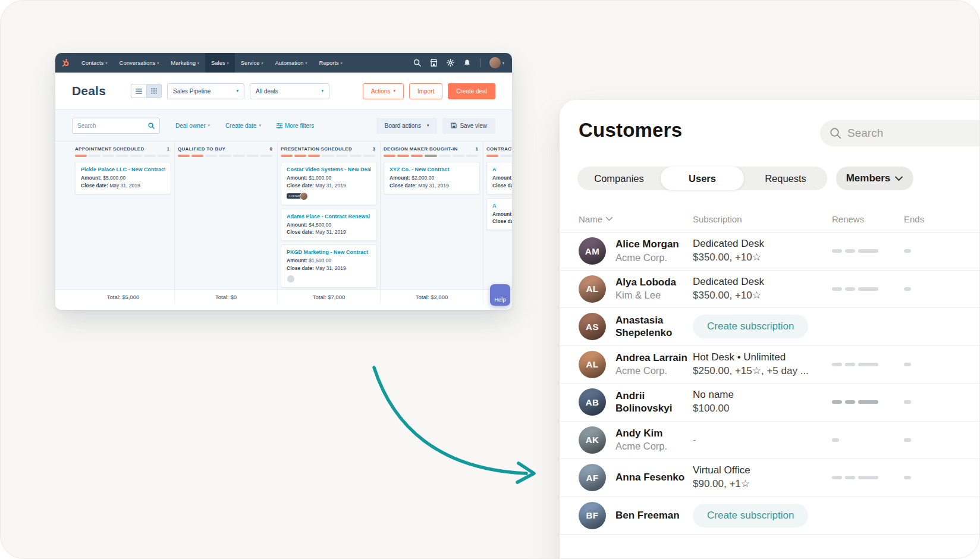  What do you see at coordinates (220, 63) in the screenshot?
I see `nav-item-sales: Sales▾` at bounding box center [220, 63].